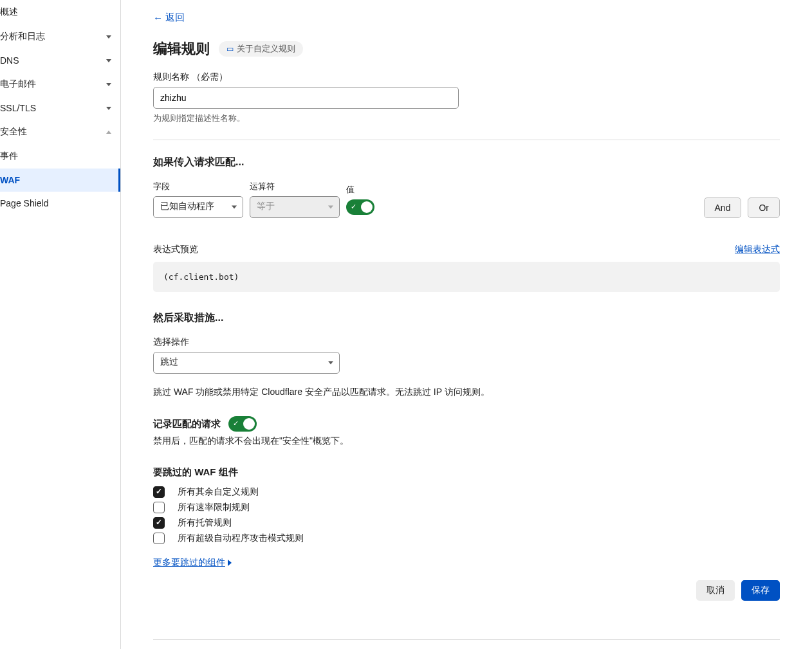 This screenshot has height=649, width=812. I want to click on back-label: 返回, so click(175, 18).